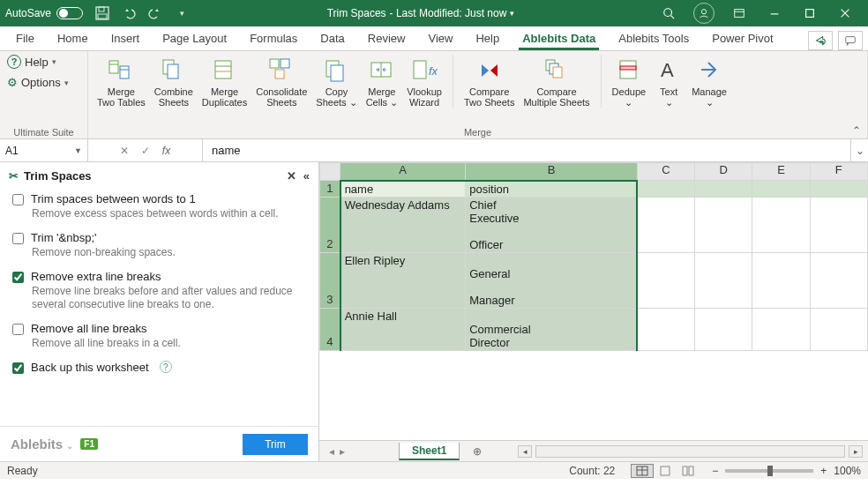  What do you see at coordinates (44, 83) in the screenshot?
I see `options-button: ⚙Options▾` at bounding box center [44, 83].